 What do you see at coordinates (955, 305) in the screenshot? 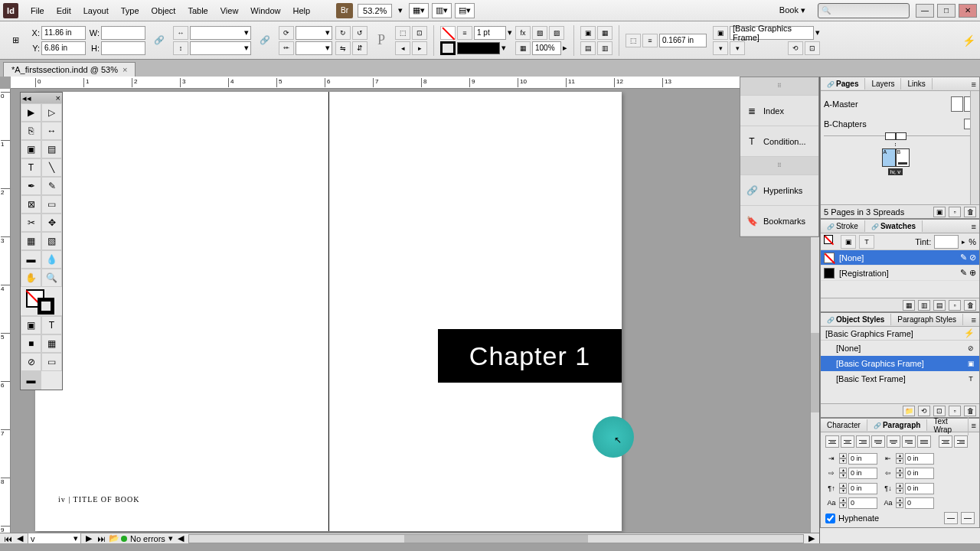
I see `new-swatch-icon: ▫` at bounding box center [955, 305].